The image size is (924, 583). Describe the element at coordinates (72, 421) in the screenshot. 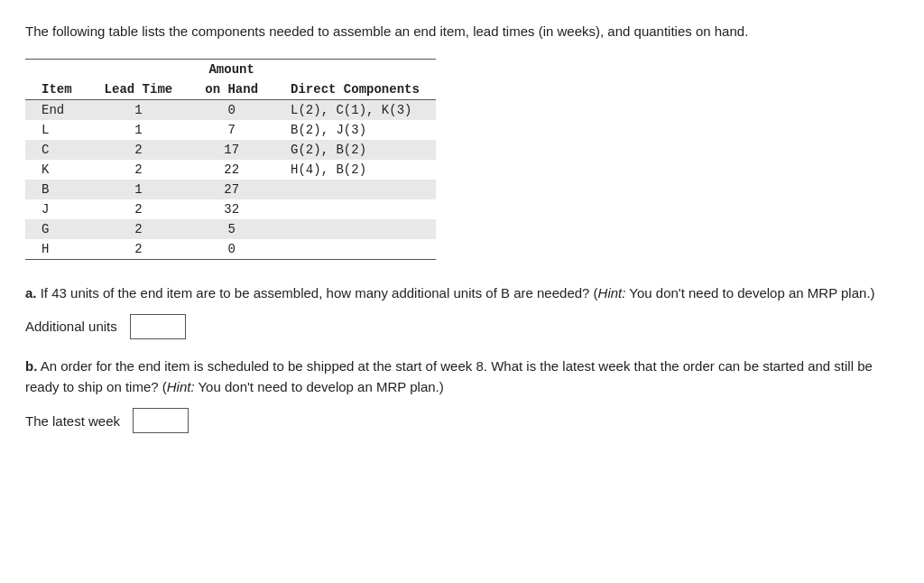

I see `section-b-answer-label: The latest week` at that location.